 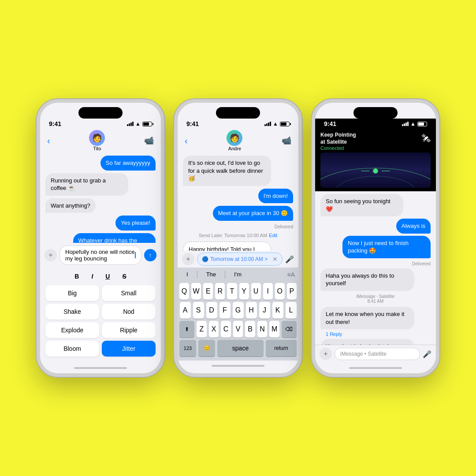 I want to click on key-s: S, so click(x=198, y=310).